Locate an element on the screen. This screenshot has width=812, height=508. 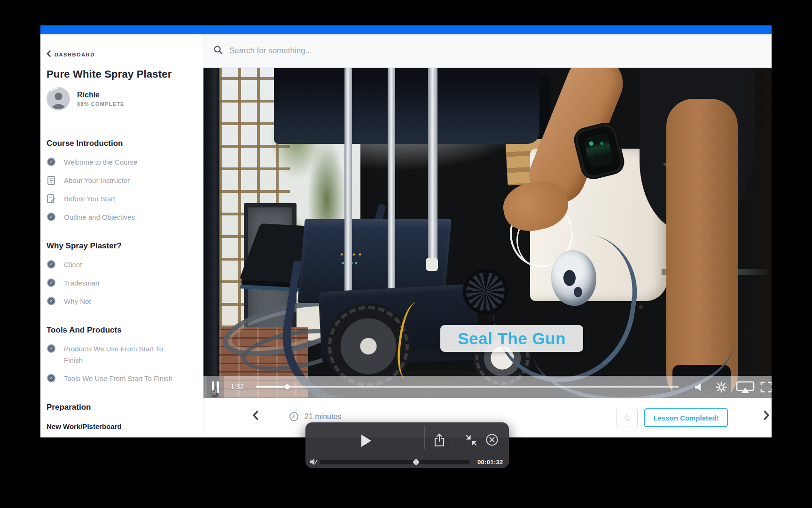
hand-cursor: ☝ is located at coordinates (214, 392).